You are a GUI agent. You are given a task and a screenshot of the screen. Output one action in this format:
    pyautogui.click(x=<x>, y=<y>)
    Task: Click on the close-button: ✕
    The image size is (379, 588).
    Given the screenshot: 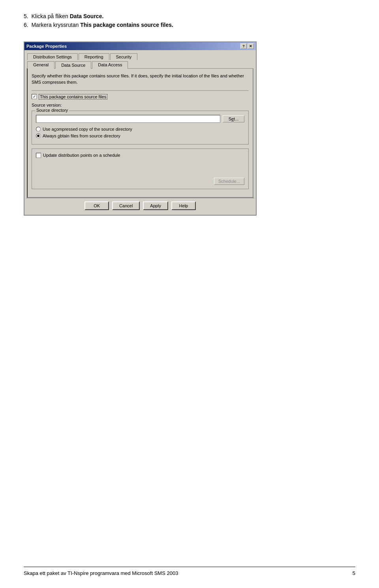 What is the action you would take?
    pyautogui.click(x=251, y=46)
    